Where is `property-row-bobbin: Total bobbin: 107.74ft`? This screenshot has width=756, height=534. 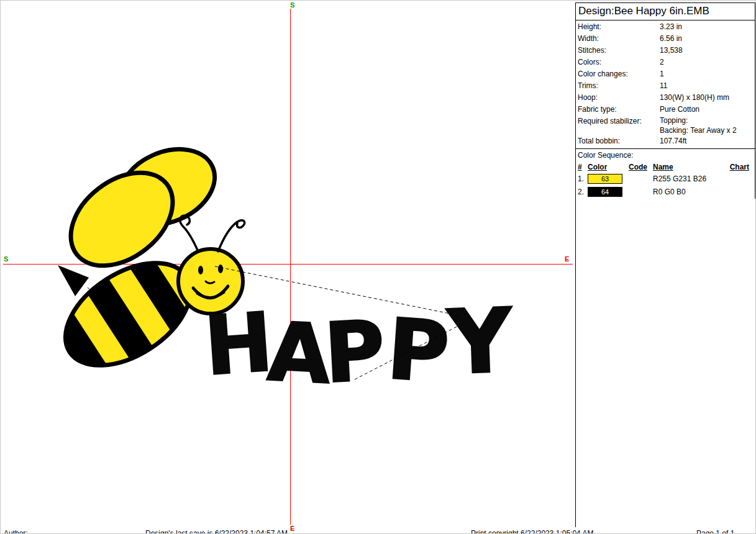
property-row-bobbin: Total bobbin: 107.74ft is located at coordinates (665, 142).